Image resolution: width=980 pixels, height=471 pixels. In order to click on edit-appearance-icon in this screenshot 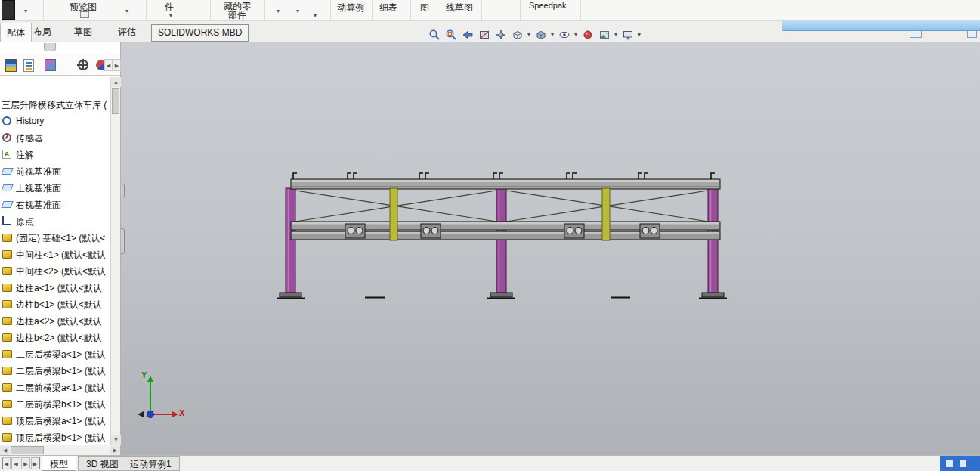, I will do `click(588, 35)`.